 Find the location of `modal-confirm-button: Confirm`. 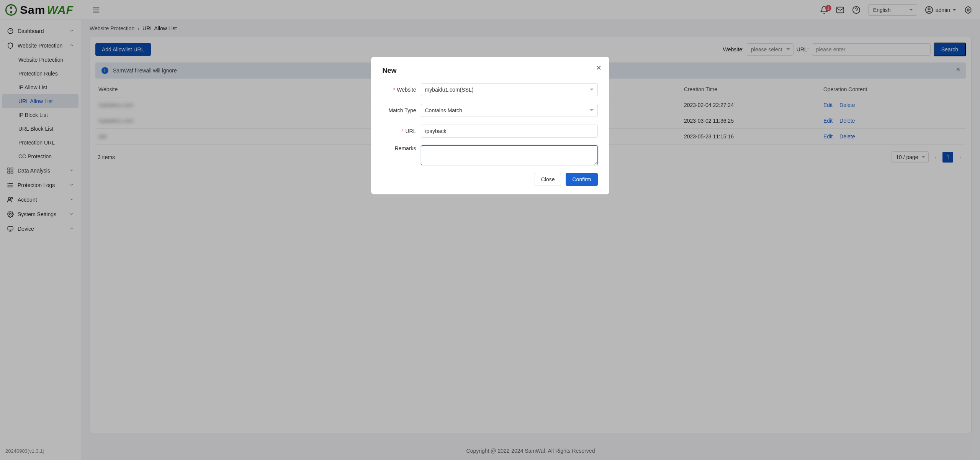

modal-confirm-button: Confirm is located at coordinates (581, 179).